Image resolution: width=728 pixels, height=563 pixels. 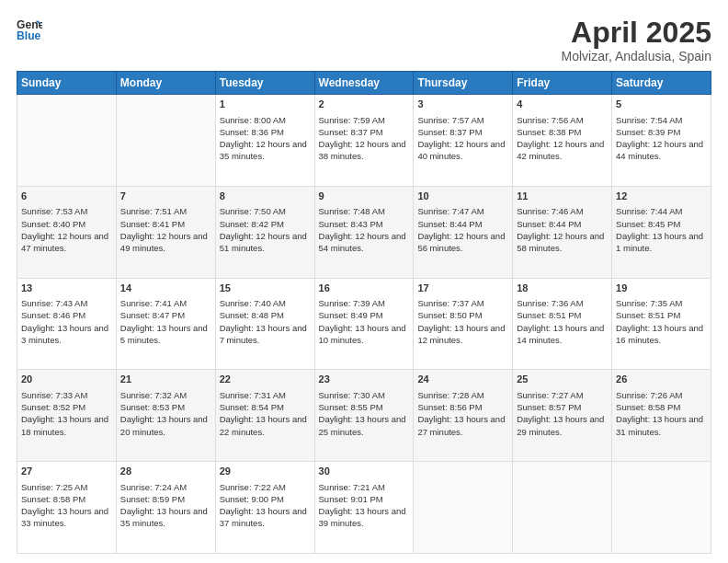 I want to click on table-row: 17Sunrise: 7:37 AMSunset: 8:50 PMDayligh…, so click(x=463, y=324).